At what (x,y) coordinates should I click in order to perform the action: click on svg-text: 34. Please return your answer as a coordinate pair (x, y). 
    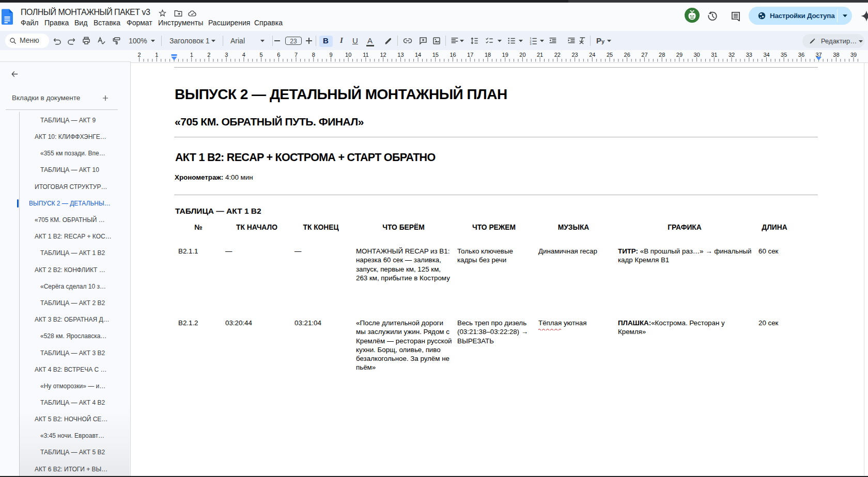
    Looking at the image, I should click on (766, 55).